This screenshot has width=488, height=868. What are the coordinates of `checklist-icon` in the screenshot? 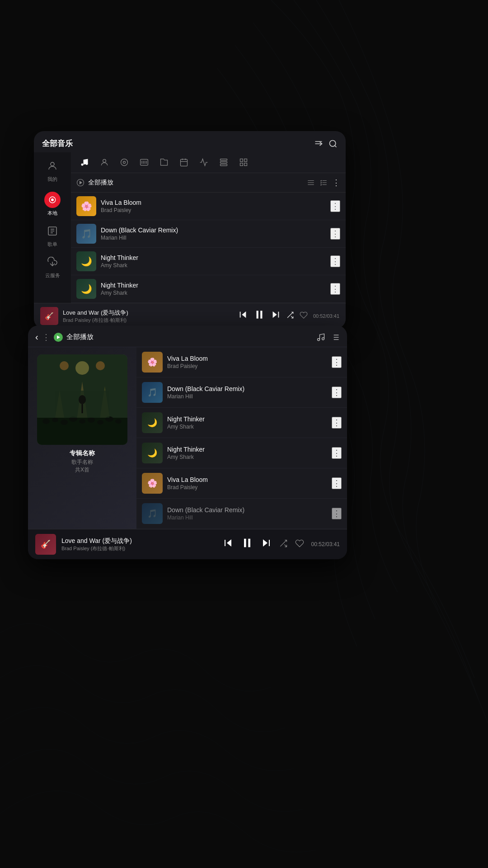 It's located at (324, 183).